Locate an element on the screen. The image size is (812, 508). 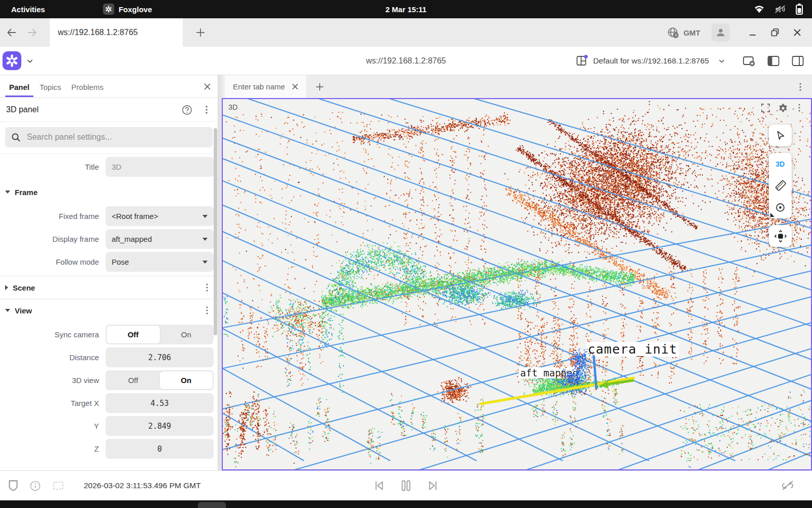
info-icon is located at coordinates (36, 486).